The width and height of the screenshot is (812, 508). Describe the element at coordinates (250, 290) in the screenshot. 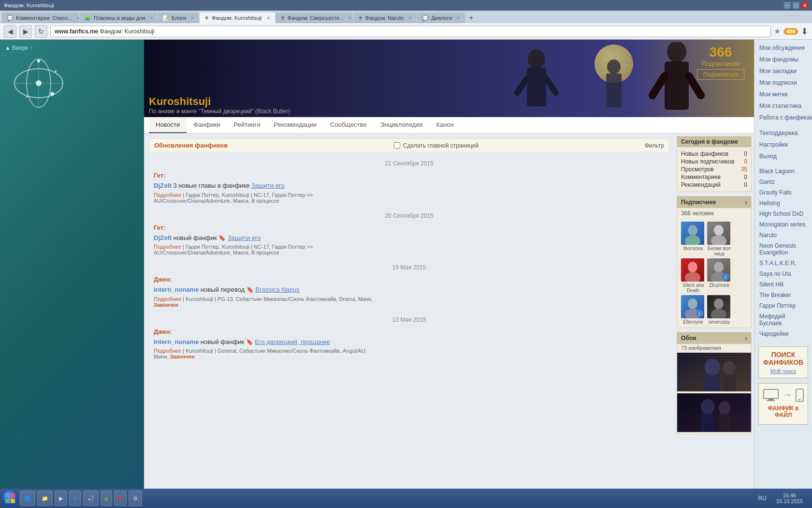

I see `entry-3-fanfic-icon: 🔖` at that location.